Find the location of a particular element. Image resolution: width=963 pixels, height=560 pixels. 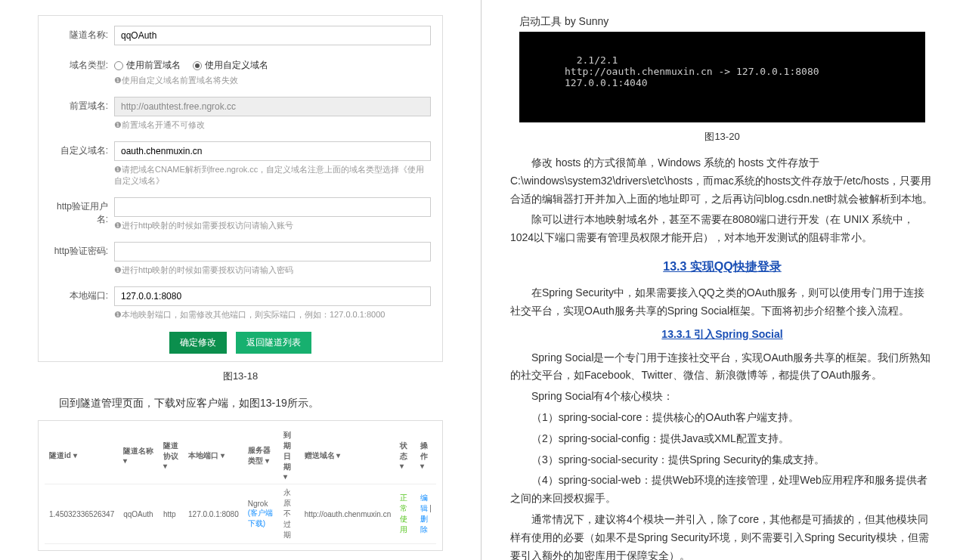

caption-13-20: 图13-20 is located at coordinates (723, 137).